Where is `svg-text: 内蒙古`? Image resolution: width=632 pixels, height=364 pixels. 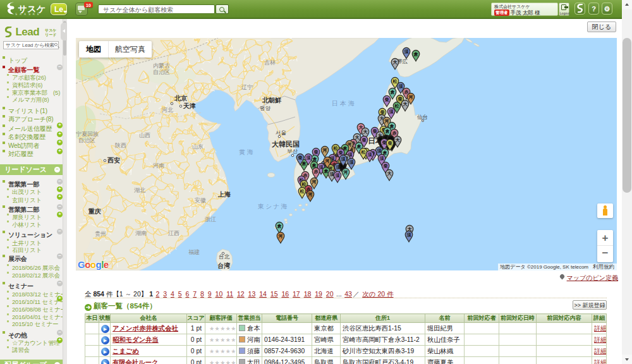 svg-text: 内蒙古 is located at coordinates (162, 66).